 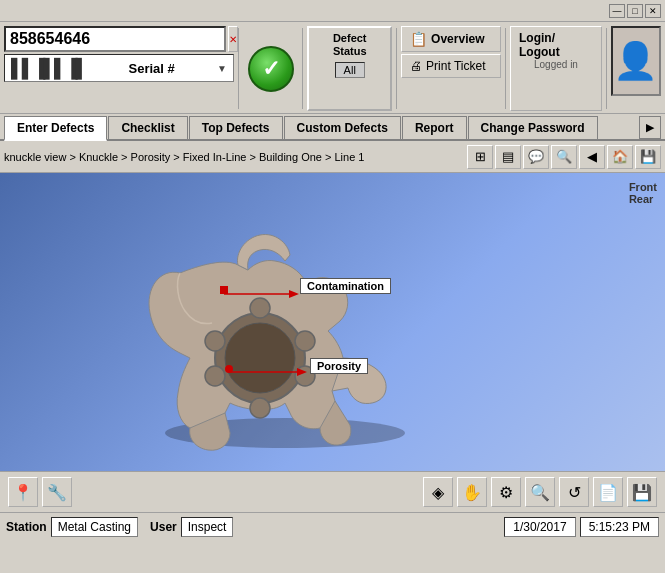 I want to click on serial-label: Serial #, so click(x=152, y=68).